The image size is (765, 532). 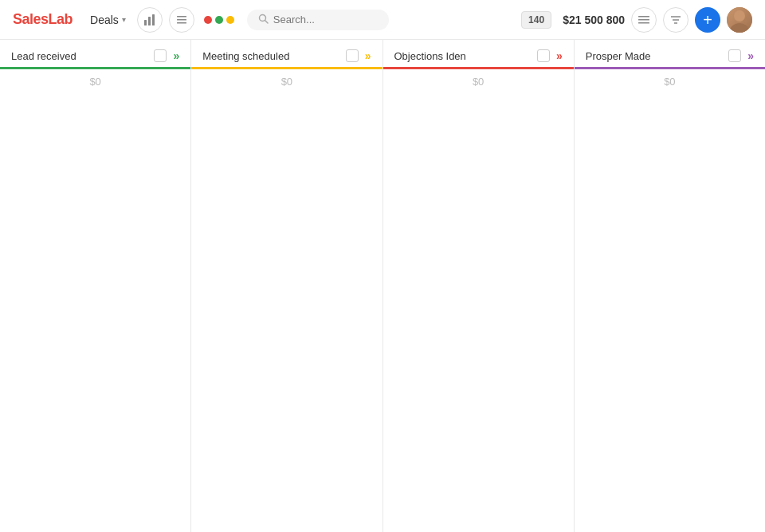 I want to click on column-bar-objections-iden, so click(x=478, y=68).